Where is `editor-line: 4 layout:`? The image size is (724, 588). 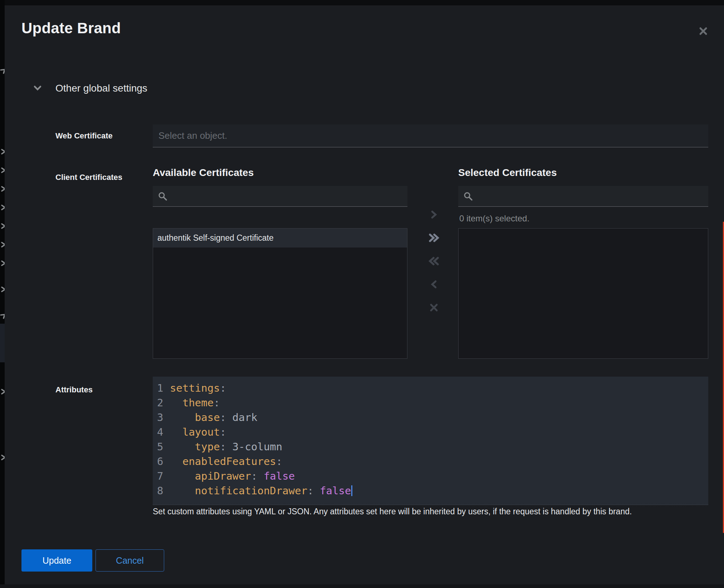
editor-line: 4 layout: is located at coordinates (431, 432).